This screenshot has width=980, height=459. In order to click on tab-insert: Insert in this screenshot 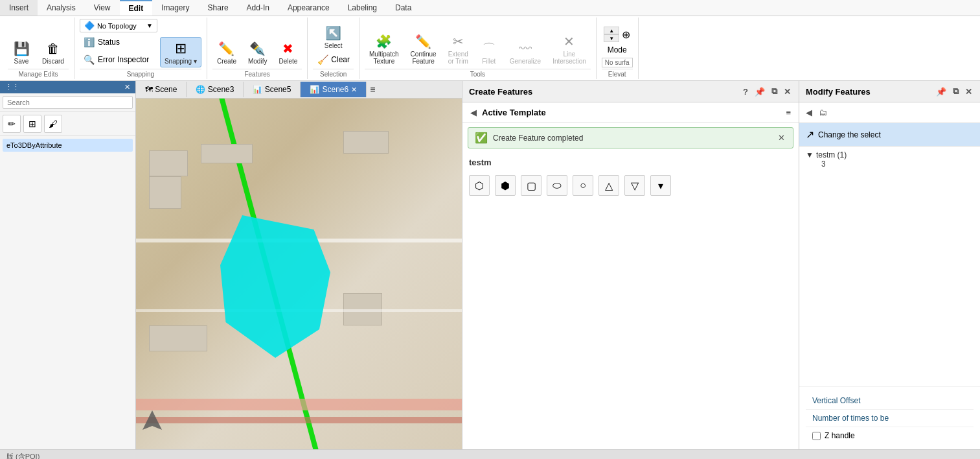, I will do `click(19, 8)`.